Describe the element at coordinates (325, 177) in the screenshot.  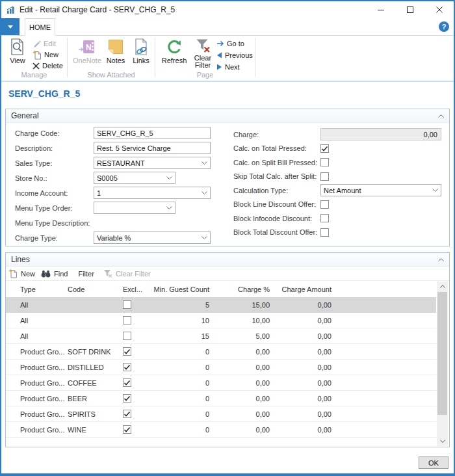
I see `skip-total-calc-checkbox` at that location.